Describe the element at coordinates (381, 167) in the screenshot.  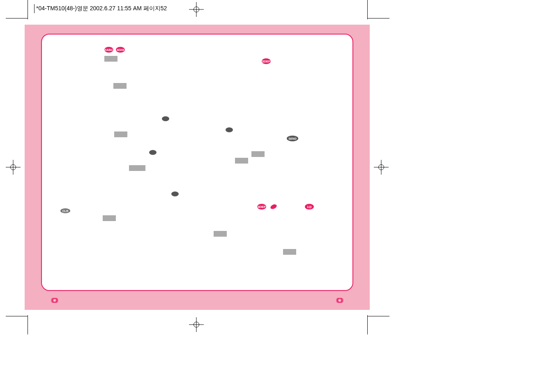
I see `registration-mark-right` at that location.